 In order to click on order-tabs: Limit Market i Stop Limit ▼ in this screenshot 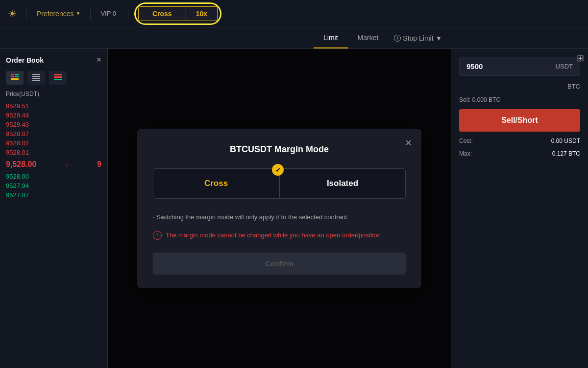, I will do `click(294, 38)`.